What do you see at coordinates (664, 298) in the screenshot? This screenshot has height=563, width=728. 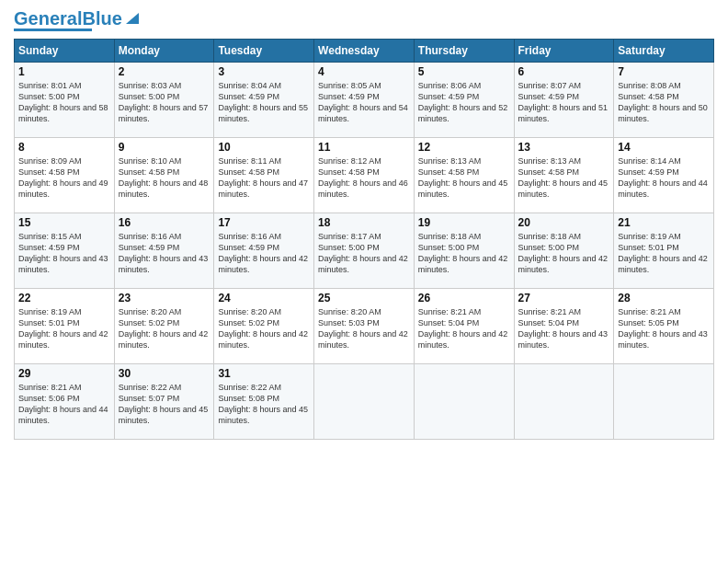 I see `day-number: 28` at bounding box center [664, 298].